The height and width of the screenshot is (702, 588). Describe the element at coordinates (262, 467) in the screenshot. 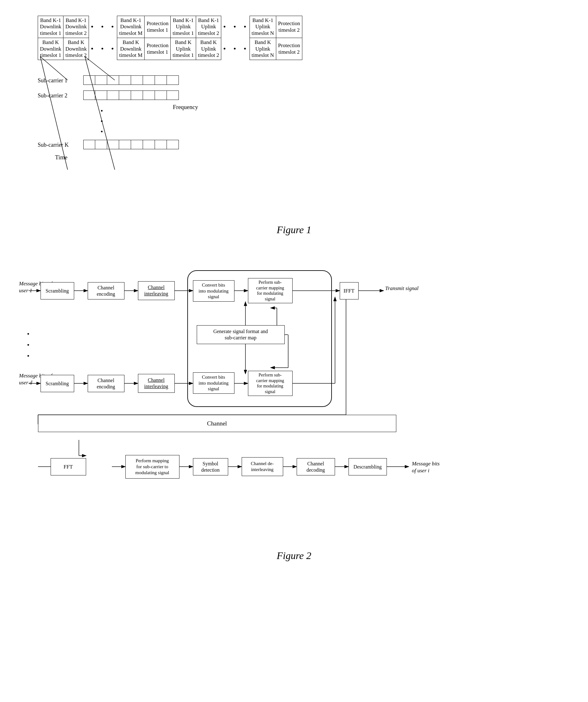

I see `deinterleaving-block: Channel de-interleaving` at that location.